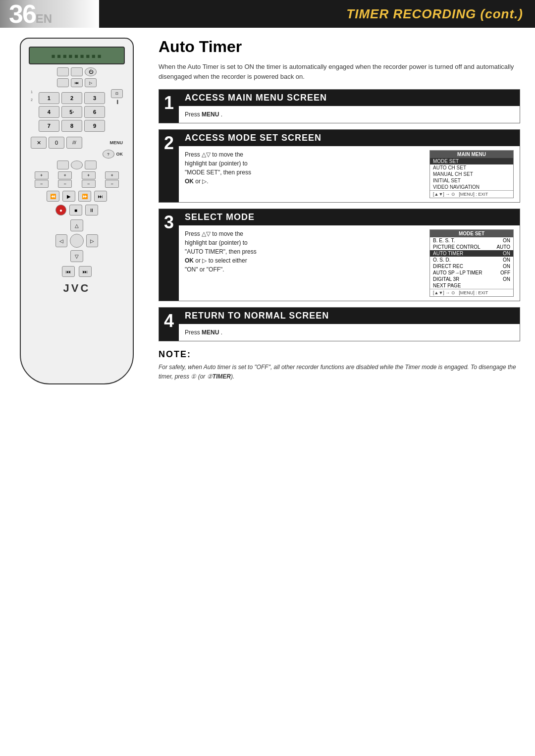 Image resolution: width=535 pixels, height=756 pixels. I want to click on volume-row: + − + − + − + −, so click(77, 179).